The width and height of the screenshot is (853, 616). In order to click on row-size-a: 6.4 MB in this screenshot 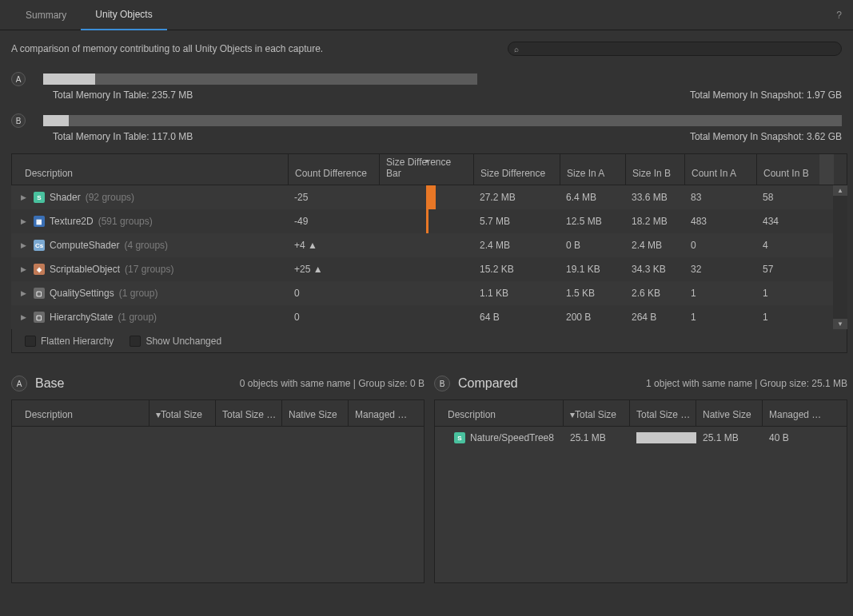, I will do `click(592, 197)`.